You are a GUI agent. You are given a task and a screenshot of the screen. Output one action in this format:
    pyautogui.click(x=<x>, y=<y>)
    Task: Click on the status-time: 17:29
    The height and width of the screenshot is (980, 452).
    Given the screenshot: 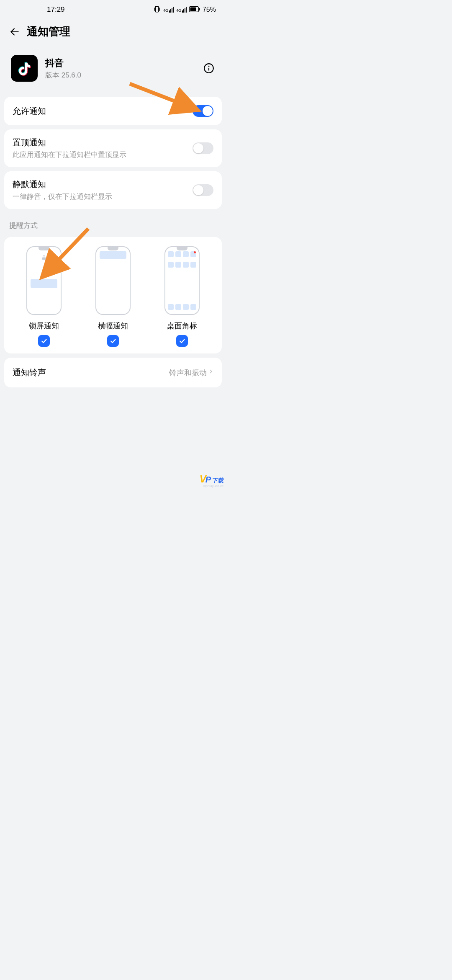 What is the action you would take?
    pyautogui.click(x=56, y=10)
    